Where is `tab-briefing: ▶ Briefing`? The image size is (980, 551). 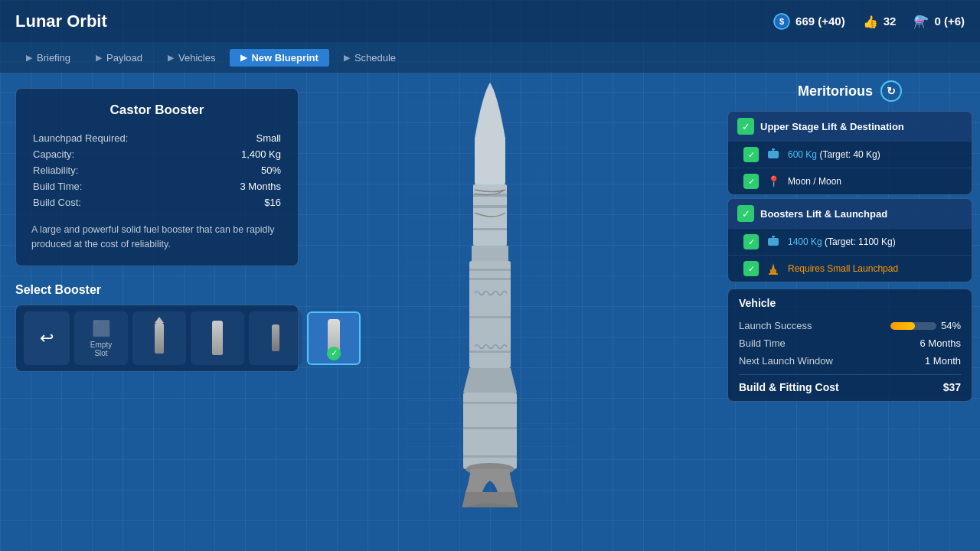
tab-briefing: ▶ Briefing is located at coordinates (48, 58).